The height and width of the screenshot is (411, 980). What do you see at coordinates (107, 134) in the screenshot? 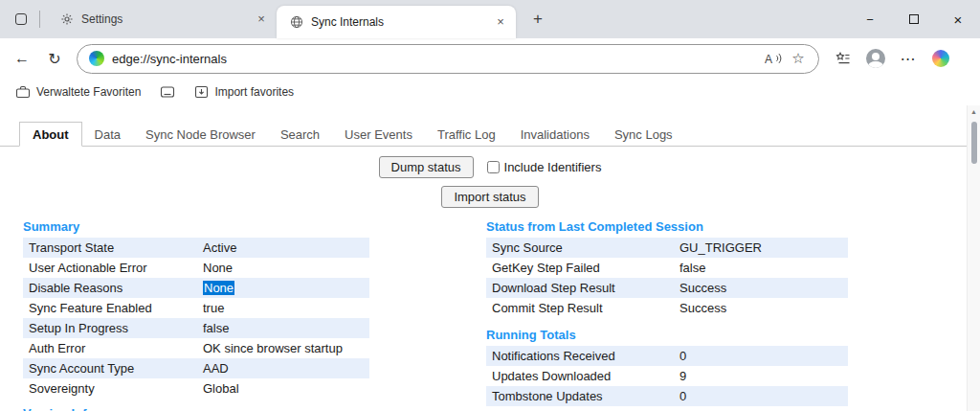
I see `page-tab-data: Data` at bounding box center [107, 134].